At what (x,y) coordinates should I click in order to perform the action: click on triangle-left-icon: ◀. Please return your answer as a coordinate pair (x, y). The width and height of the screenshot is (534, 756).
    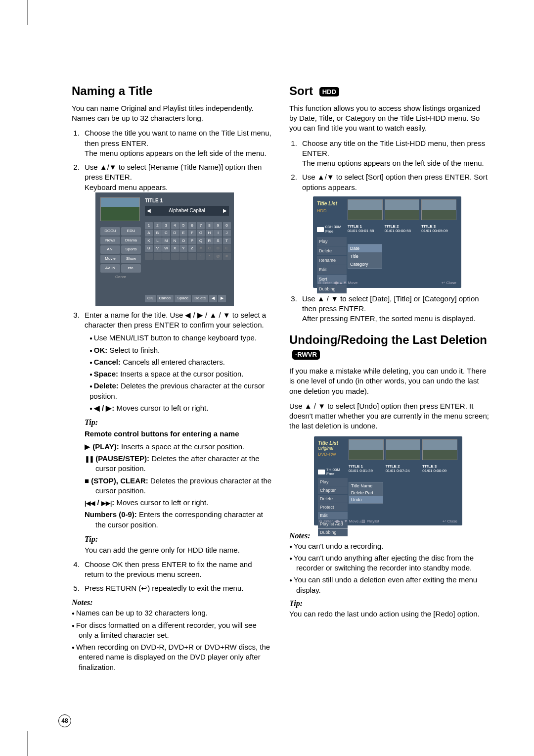
    Looking at the image, I should click on (149, 211).